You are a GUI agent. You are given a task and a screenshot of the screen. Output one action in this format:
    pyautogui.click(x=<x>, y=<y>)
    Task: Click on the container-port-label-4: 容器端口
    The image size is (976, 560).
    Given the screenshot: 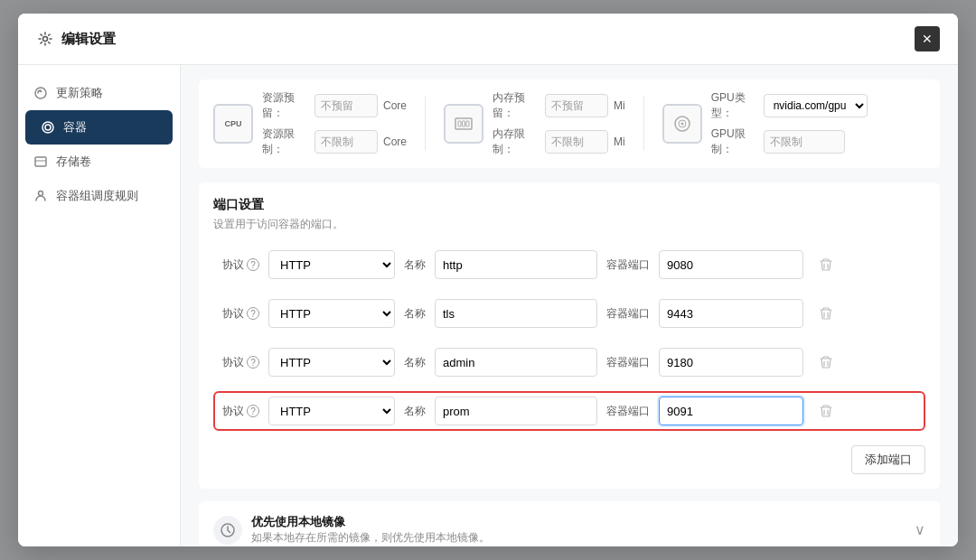 What is the action you would take?
    pyautogui.click(x=628, y=412)
    